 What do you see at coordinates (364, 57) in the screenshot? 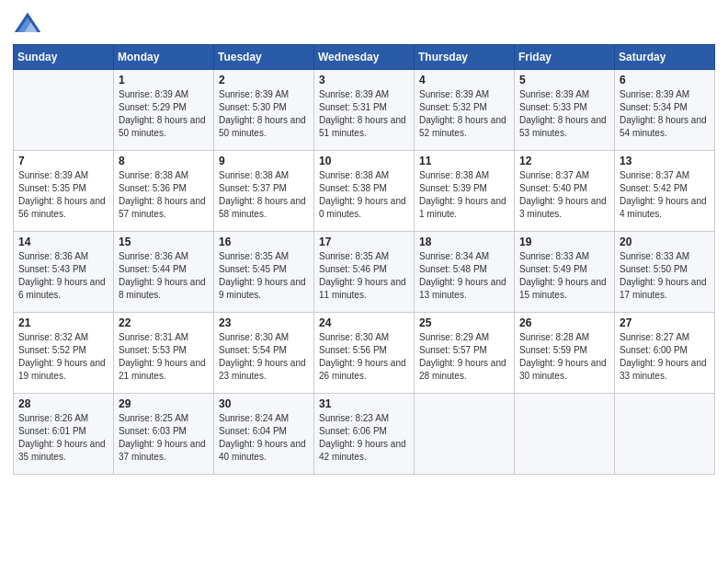
I see `header-row: SundayMondayTuesdayWednesdayThursdayFrid…` at bounding box center [364, 57].